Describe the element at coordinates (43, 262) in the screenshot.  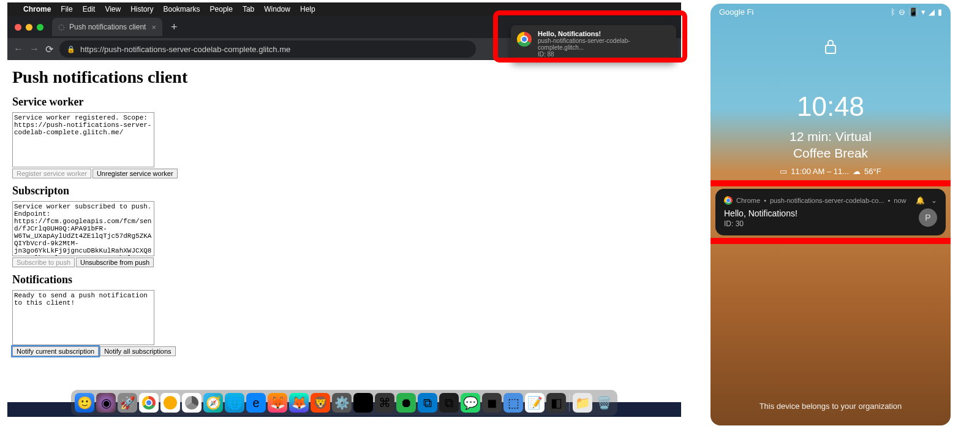
I see `subscribe-button: Subscribe to push` at that location.